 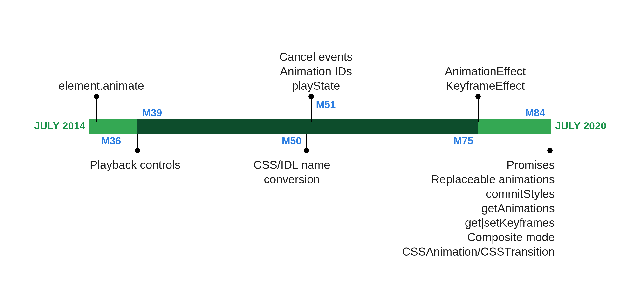 I want to click on end-date-label: JULY 2020, so click(x=581, y=126).